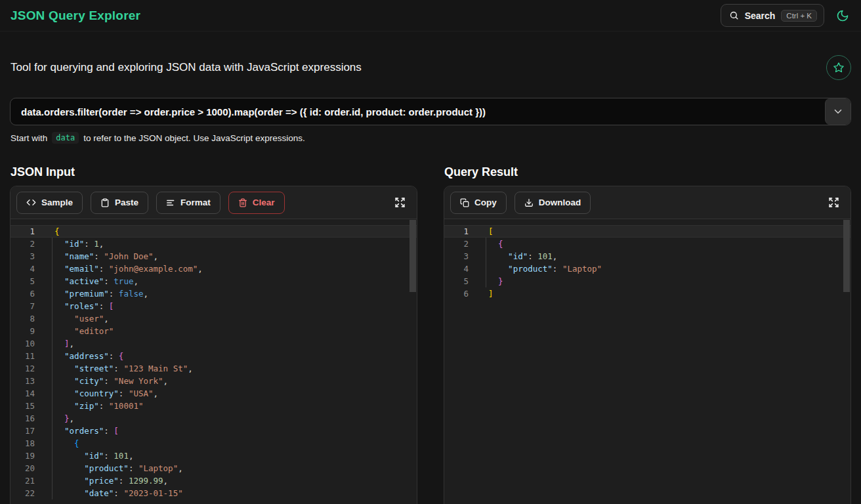 The height and width of the screenshot is (504, 861). Describe the element at coordinates (843, 16) in the screenshot. I see `moon-icon` at that location.